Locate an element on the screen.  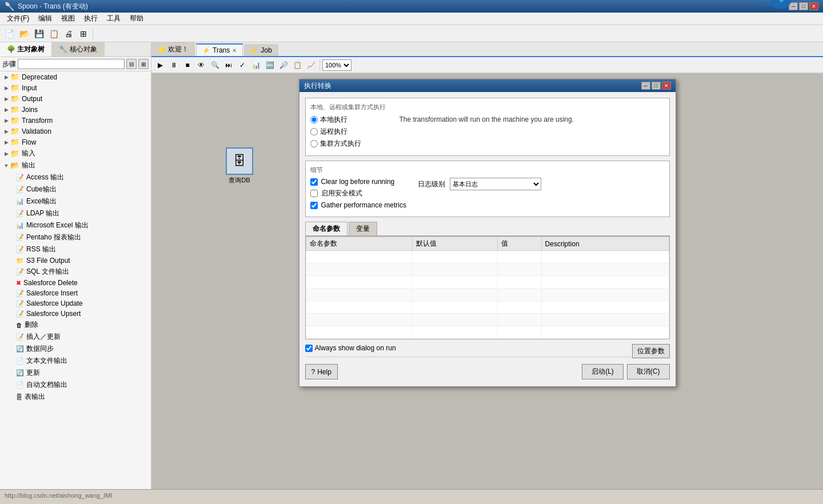
cb-safe is located at coordinates (314, 193).